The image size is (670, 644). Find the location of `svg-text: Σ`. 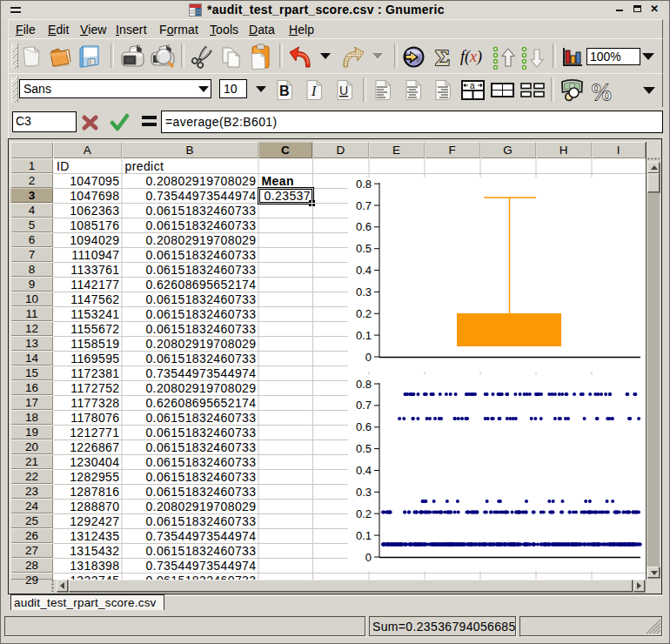

svg-text: Σ is located at coordinates (442, 57).